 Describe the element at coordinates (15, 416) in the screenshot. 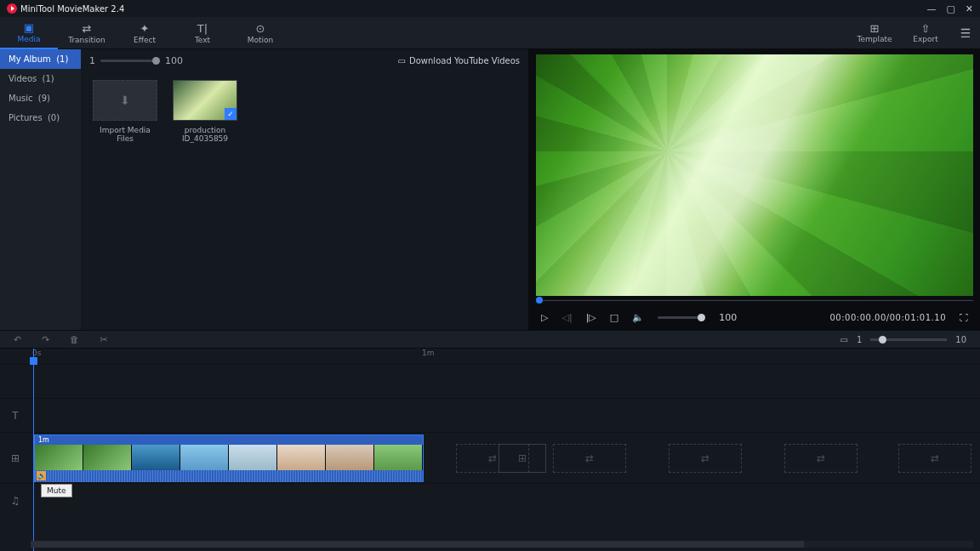

I see `text-track-icon: T` at that location.